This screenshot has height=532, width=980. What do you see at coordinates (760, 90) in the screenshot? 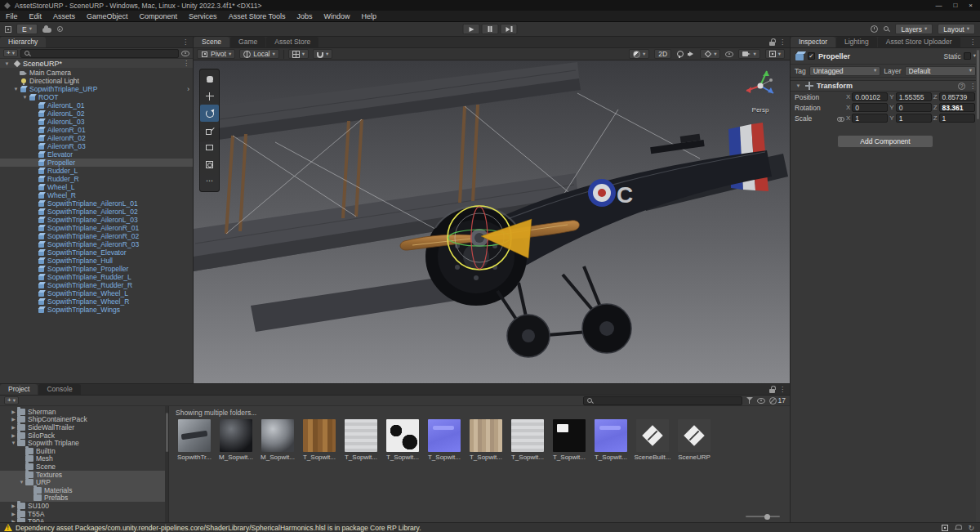
I see `orientation-gizmo: Persp` at bounding box center [760, 90].